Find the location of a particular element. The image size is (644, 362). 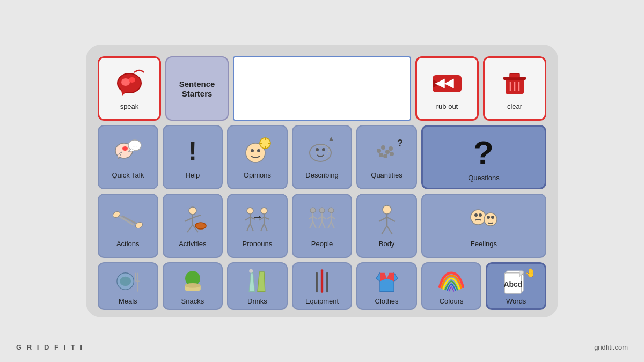

describing-button: Describing is located at coordinates (322, 157).